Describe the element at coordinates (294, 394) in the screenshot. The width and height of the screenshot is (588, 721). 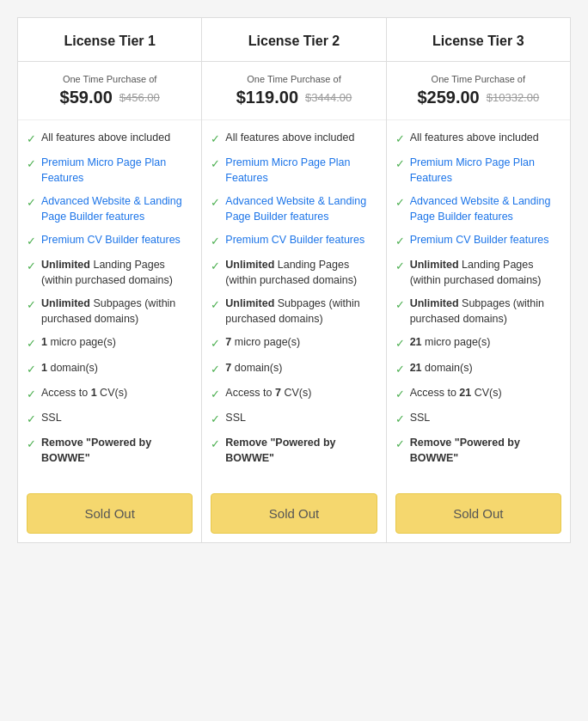
I see `list-item: ✓Access to 7 CV(s)` at that location.